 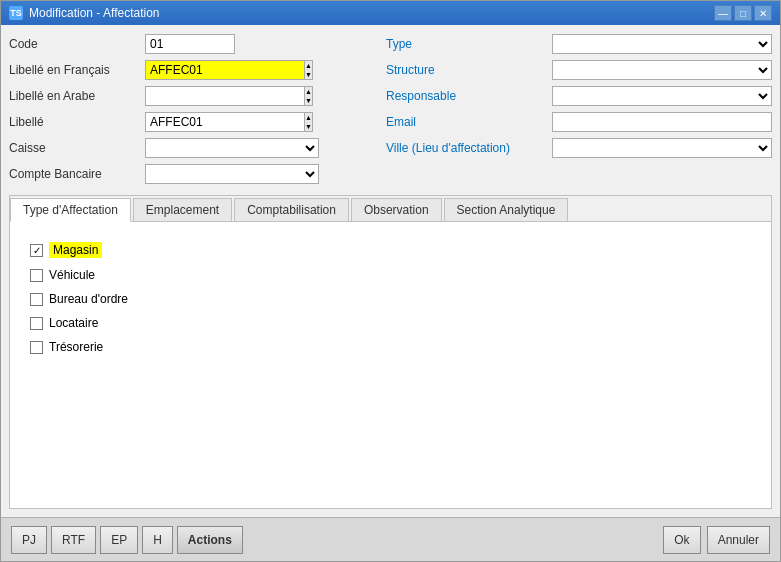 What do you see at coordinates (94, 13) in the screenshot?
I see `window-title: Modification - Affectation` at bounding box center [94, 13].